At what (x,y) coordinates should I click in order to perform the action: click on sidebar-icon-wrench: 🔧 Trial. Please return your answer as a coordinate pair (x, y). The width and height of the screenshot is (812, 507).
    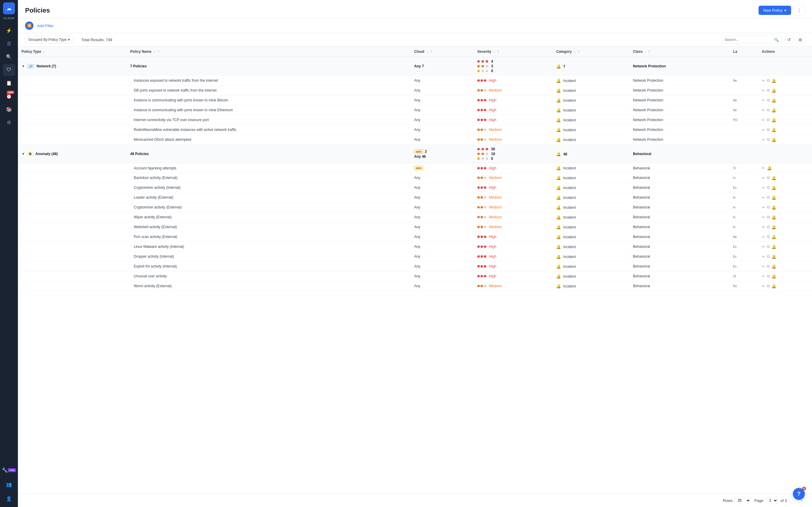
    Looking at the image, I should click on (9, 470).